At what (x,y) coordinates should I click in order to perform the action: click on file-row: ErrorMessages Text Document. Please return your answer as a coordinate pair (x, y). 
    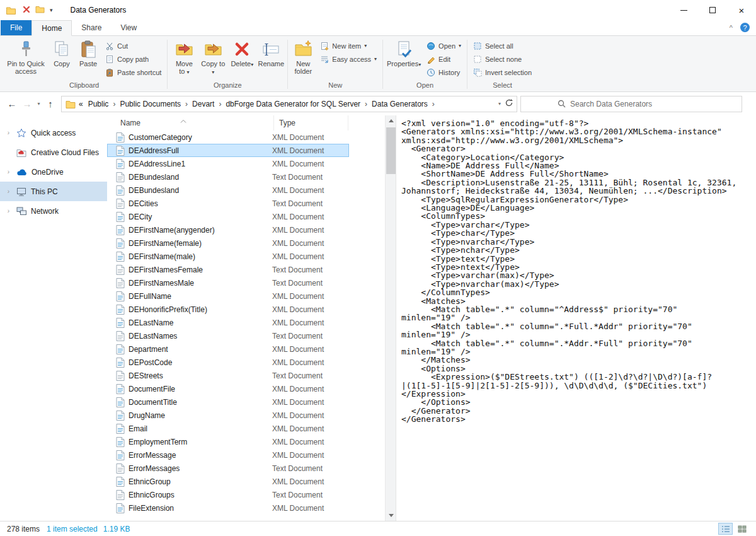
    Looking at the image, I should click on (228, 468).